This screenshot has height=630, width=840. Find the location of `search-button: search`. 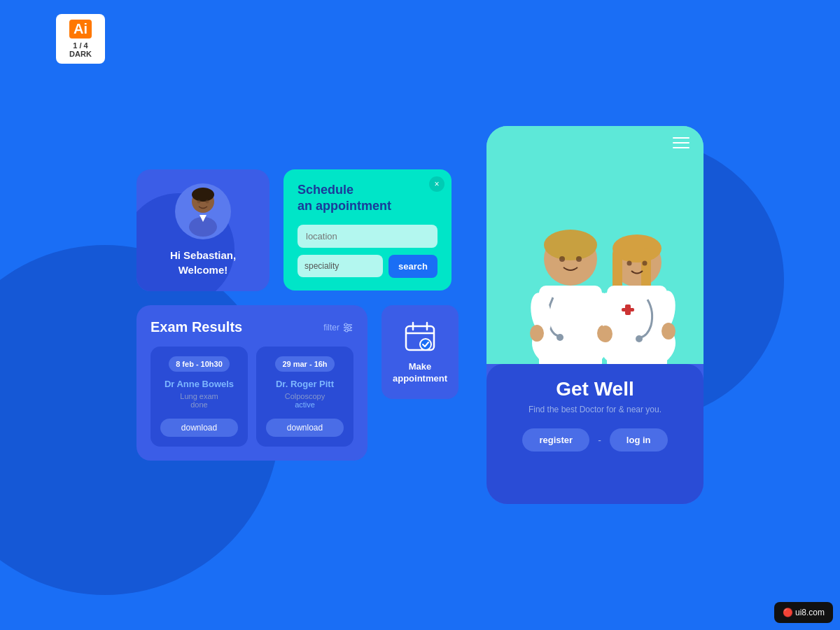

search-button: search is located at coordinates (413, 266).